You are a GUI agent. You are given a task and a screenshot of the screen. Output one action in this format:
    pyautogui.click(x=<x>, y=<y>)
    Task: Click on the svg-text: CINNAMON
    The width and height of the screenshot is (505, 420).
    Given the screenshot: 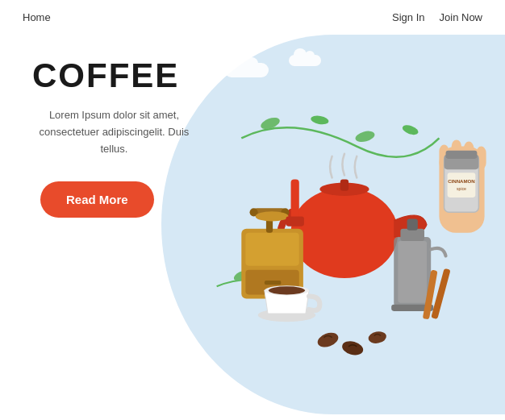 What is the action you would take?
    pyautogui.click(x=461, y=181)
    